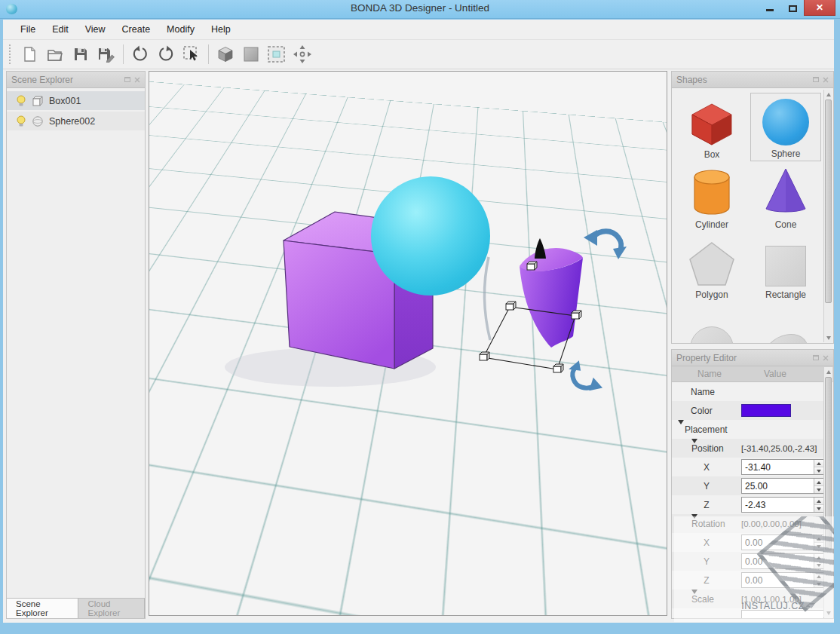 The image size is (840, 634). Describe the element at coordinates (748, 580) in the screenshot. I see `prop-row-rotation-z: Z` at that location.